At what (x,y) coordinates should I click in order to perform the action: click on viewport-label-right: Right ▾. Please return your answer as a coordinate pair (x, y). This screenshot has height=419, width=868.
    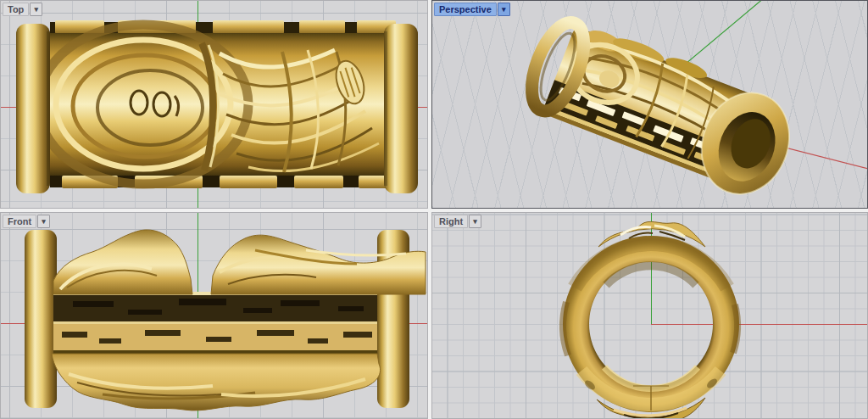
    Looking at the image, I should click on (458, 221).